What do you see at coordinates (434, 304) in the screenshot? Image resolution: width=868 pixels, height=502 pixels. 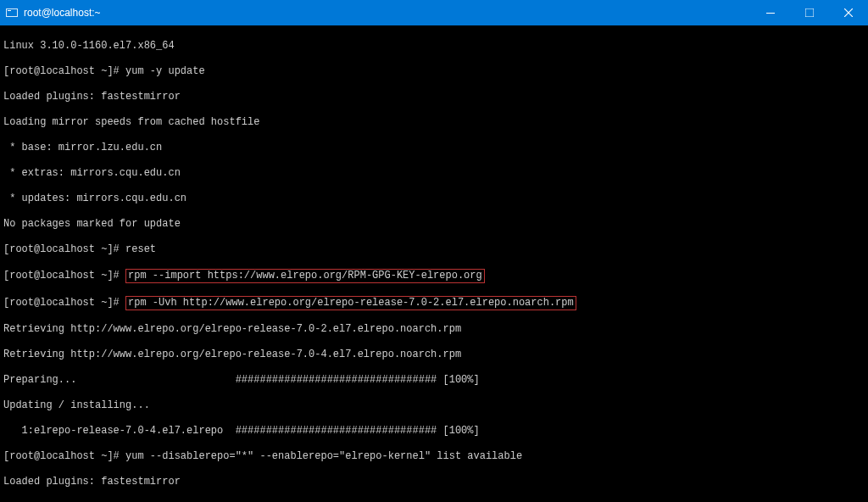 I see `highlighted-command: [root@localhost ~]# rpm -Uvh http://www.…` at bounding box center [434, 304].